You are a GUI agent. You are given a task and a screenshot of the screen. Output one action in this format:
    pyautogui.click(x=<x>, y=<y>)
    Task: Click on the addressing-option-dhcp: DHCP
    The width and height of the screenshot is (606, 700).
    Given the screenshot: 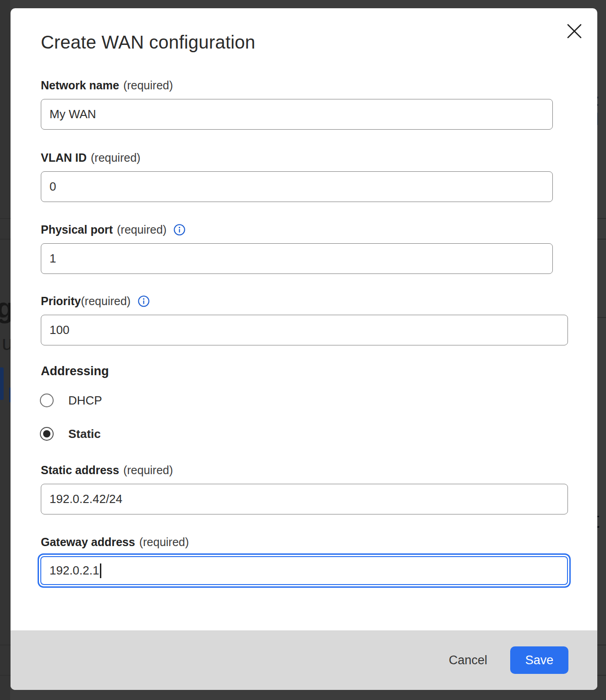 What is the action you would take?
    pyautogui.click(x=71, y=400)
    